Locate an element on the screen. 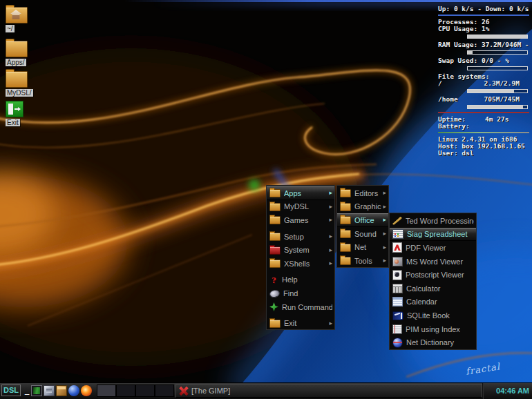 Image resolution: width=532 pixels, height=399 pixels. task-button-gimp: [The GIMP] is located at coordinates (329, 391).